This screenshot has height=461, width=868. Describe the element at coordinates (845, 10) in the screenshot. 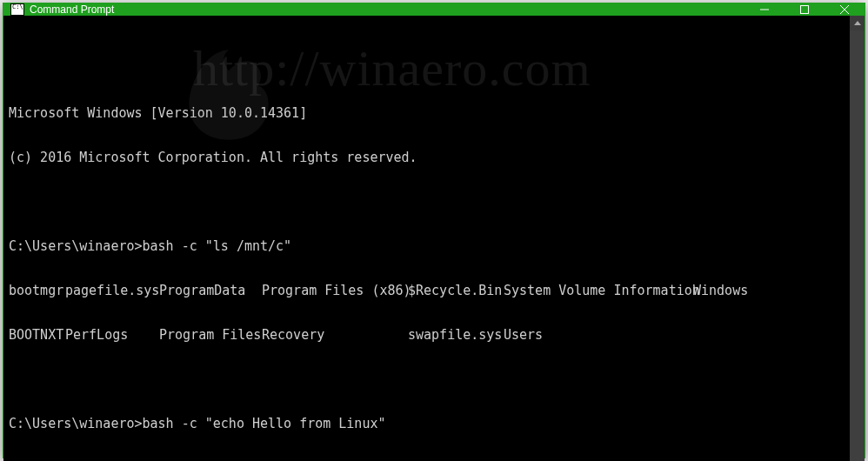

I see `close-icon` at that location.